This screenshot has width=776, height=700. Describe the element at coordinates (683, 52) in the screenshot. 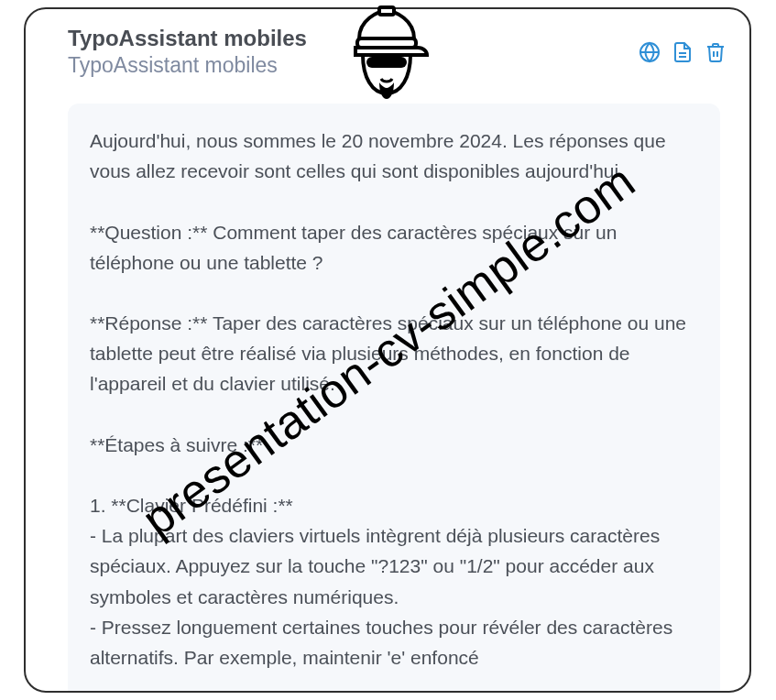

I see `header-actions` at that location.